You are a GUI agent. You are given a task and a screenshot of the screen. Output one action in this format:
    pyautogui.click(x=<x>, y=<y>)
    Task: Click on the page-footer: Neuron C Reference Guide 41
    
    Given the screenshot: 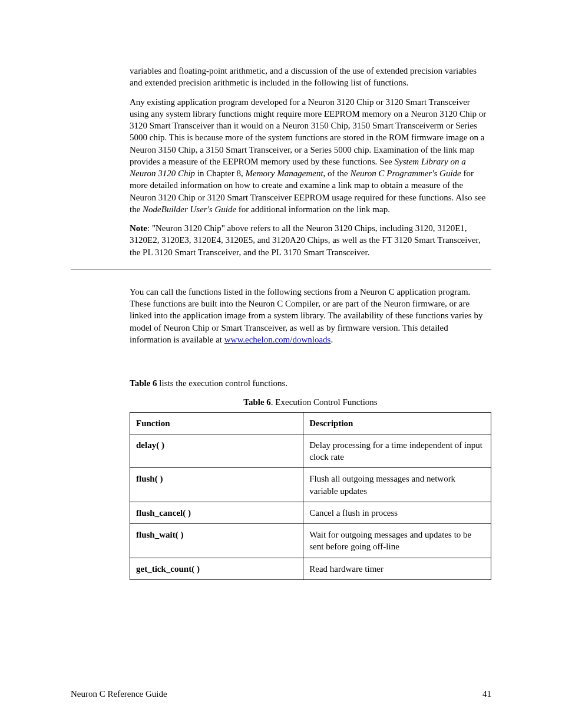 What is the action you would take?
    pyautogui.click(x=281, y=694)
    